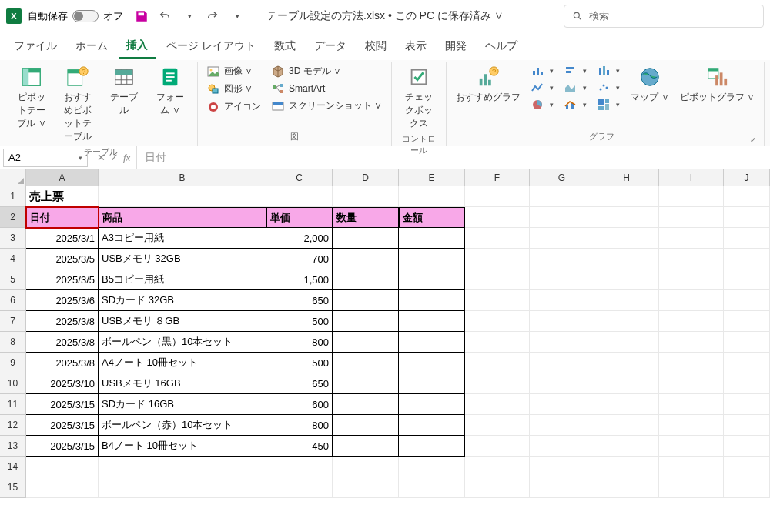 The height and width of the screenshot is (532, 770). Describe the element at coordinates (300, 342) in the screenshot. I see `cell: 800` at that location.